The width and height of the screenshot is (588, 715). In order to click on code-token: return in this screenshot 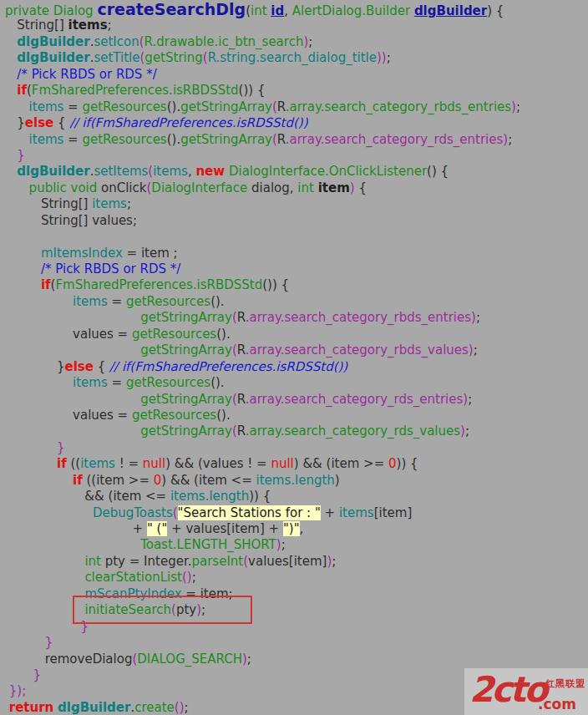, I will do `click(32, 707)`.